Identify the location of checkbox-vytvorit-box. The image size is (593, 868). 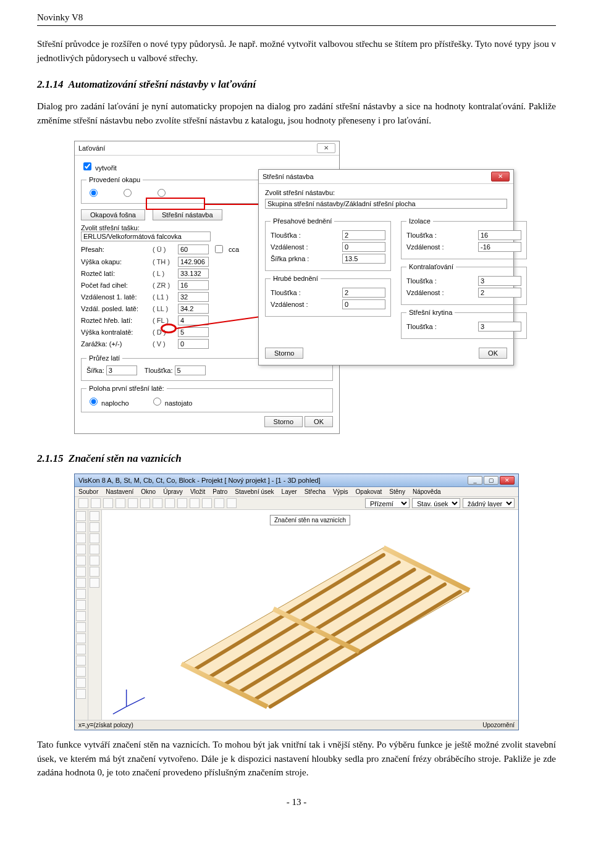
(88, 167).